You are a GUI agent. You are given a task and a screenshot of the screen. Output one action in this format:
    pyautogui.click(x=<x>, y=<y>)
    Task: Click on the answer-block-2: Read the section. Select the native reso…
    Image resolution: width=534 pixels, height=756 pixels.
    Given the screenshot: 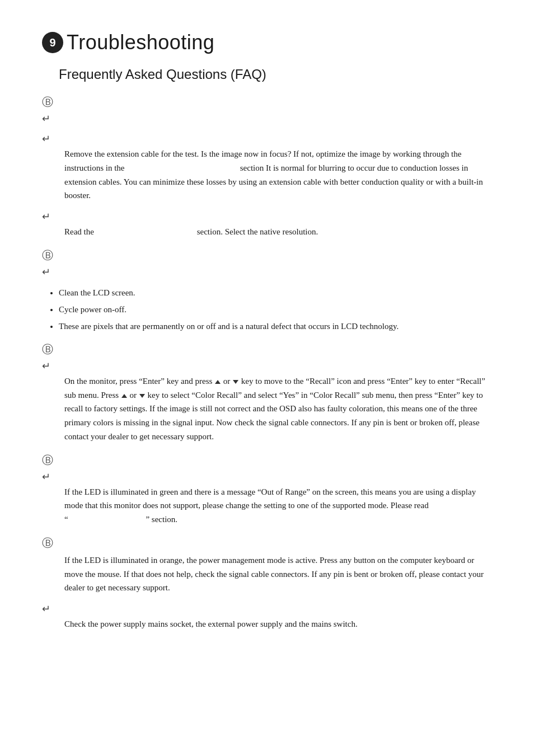 What is the action you would take?
    pyautogui.click(x=278, y=232)
    